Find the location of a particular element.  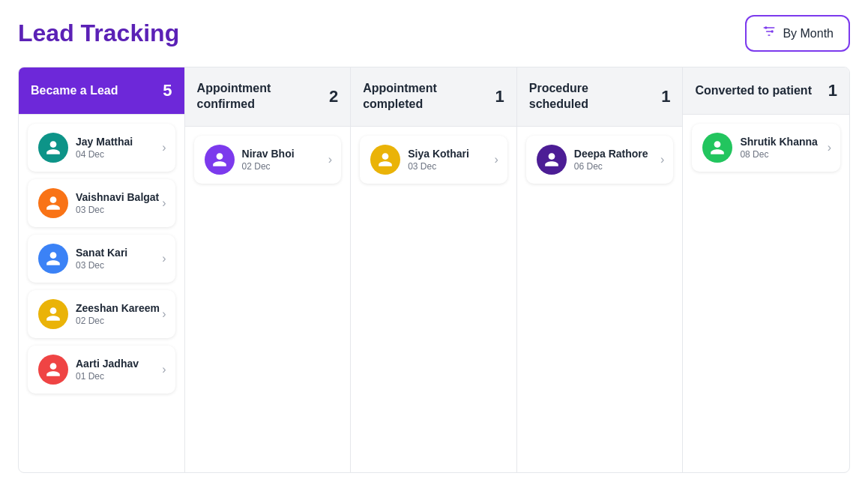

column-header-procedure-scheduled: Procedure scheduled1 is located at coordinates (600, 97).